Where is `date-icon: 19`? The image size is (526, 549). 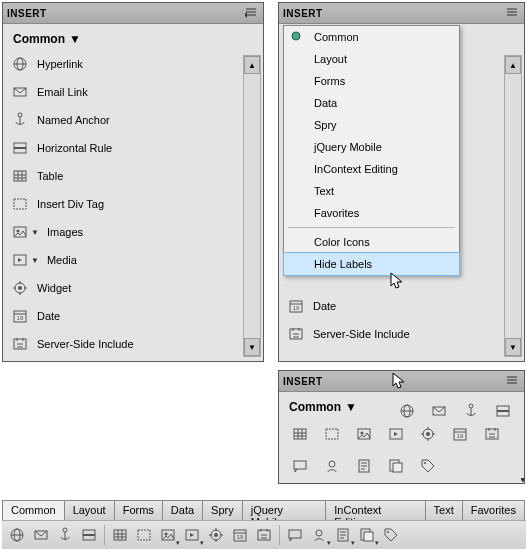
date-icon: 19 is located at coordinates (20, 316).